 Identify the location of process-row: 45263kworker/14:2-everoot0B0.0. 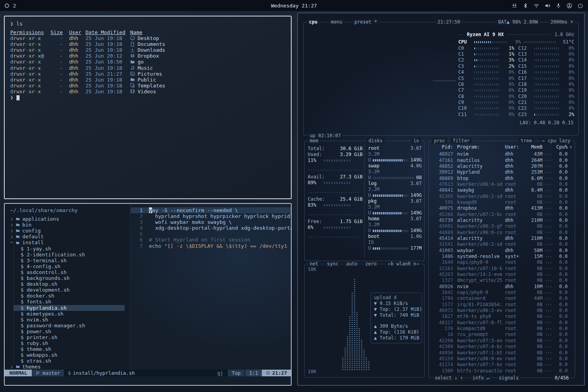
(502, 274).